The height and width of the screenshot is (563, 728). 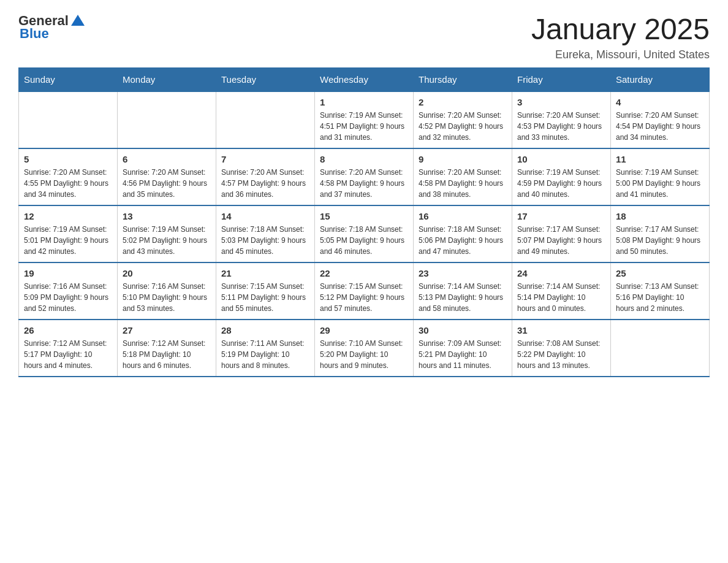 What do you see at coordinates (364, 159) in the screenshot?
I see `day-number: 8` at bounding box center [364, 159].